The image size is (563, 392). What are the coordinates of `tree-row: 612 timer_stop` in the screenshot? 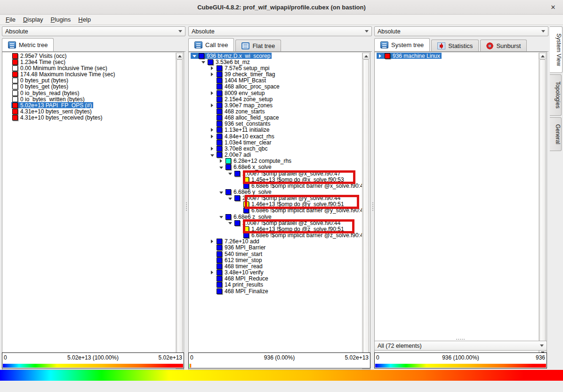 It's located at (276, 260).